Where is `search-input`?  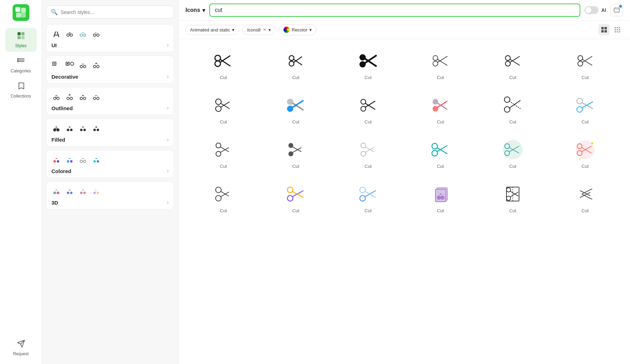
search-input is located at coordinates (115, 12).